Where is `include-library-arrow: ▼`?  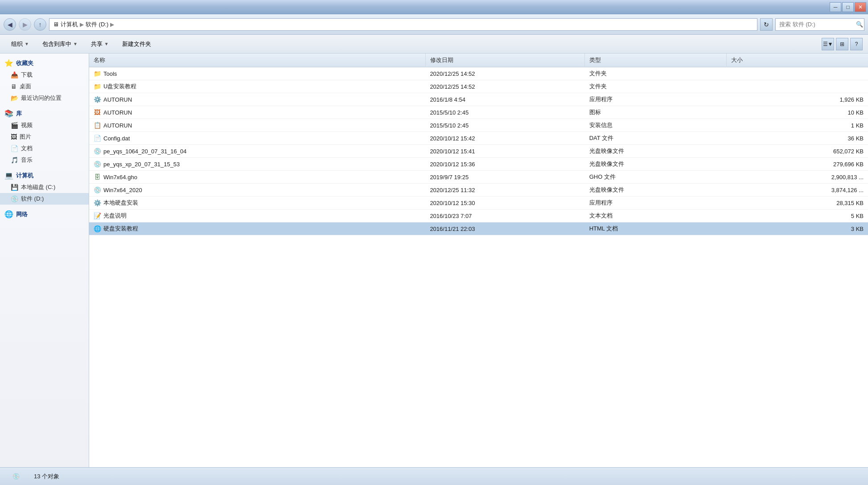
include-library-arrow: ▼ is located at coordinates (75, 44).